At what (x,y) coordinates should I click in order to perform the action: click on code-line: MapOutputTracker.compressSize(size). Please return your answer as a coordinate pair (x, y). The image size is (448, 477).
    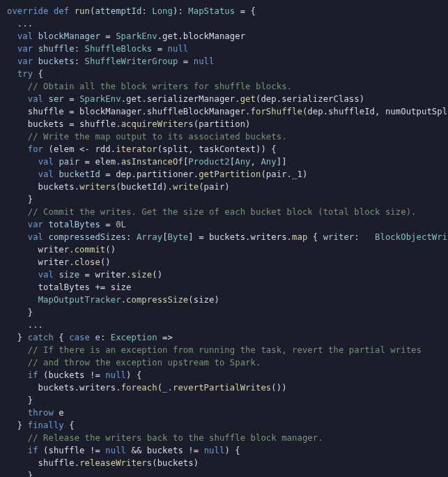
    Looking at the image, I should click on (113, 300).